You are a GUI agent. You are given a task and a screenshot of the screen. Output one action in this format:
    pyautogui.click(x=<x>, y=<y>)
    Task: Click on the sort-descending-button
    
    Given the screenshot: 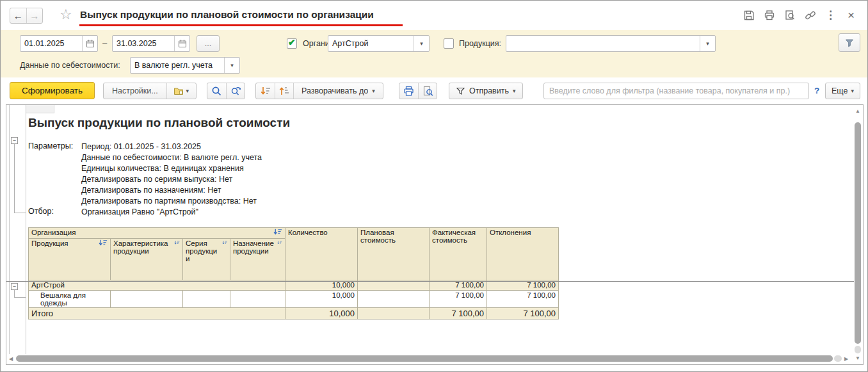 What is the action you would take?
    pyautogui.click(x=265, y=91)
    